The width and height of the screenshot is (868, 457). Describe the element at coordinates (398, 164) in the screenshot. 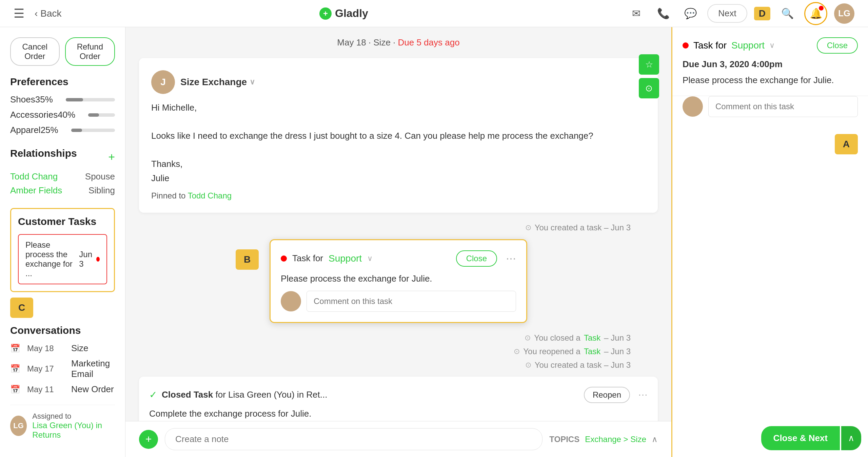

I see `msg-line-3: Thanks,` at that location.